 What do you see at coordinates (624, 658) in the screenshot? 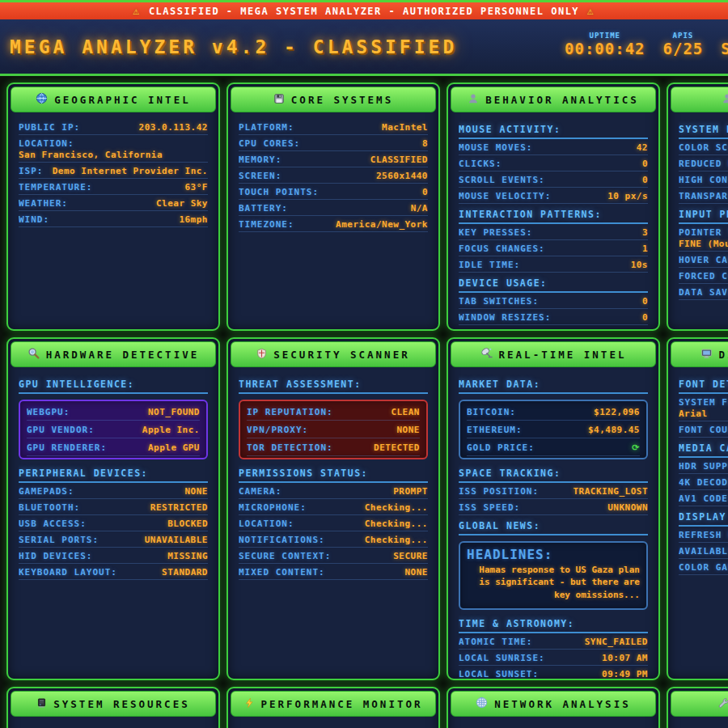
I see `row-value: 10:07 AM` at bounding box center [624, 658].